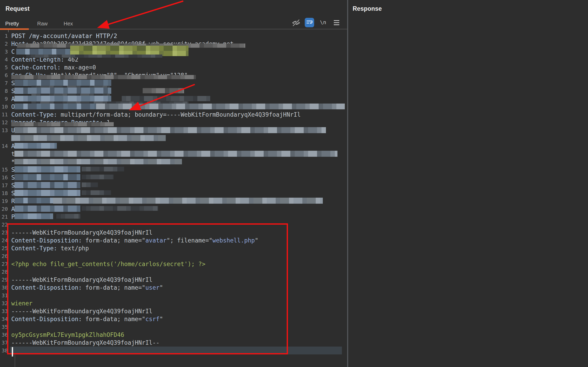  I want to click on menu-icon, so click(337, 23).